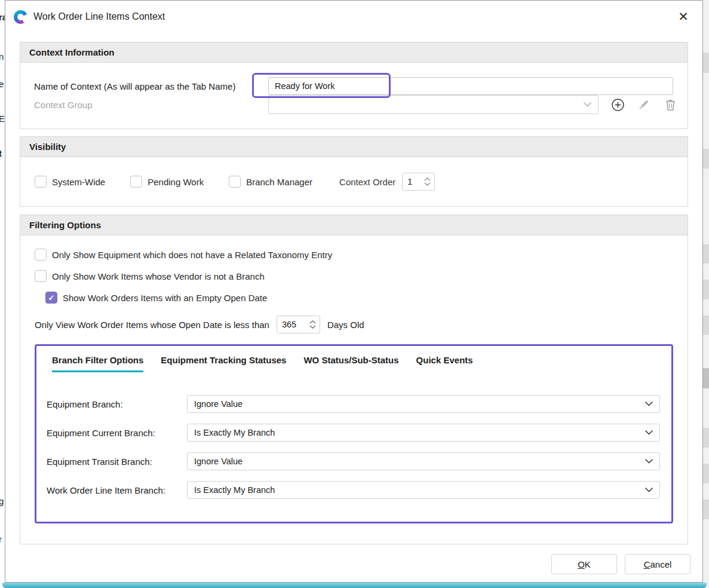 The image size is (709, 588). What do you see at coordinates (471, 86) in the screenshot?
I see `context-name-input` at bounding box center [471, 86].